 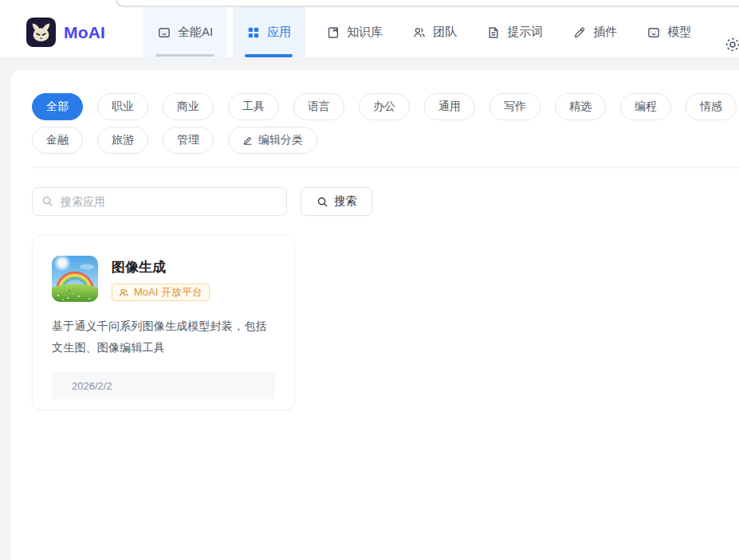 I want to click on app-card-footer: 2026/2/2, so click(x=163, y=386).